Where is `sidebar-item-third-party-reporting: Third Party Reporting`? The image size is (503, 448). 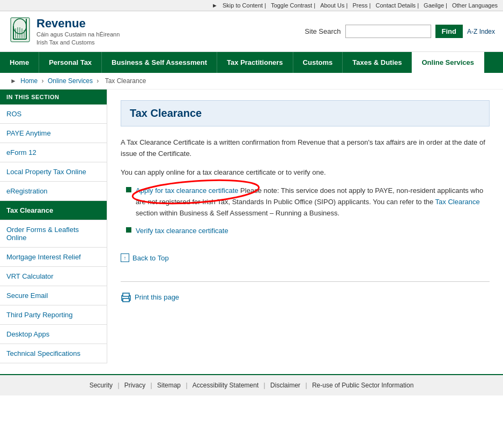
sidebar-item-third-party-reporting: Third Party Reporting is located at coordinates (54, 315).